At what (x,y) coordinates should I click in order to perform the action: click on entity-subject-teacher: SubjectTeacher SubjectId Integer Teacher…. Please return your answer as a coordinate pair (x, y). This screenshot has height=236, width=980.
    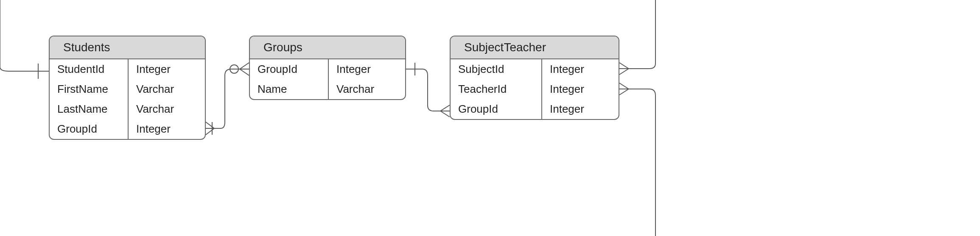
    Looking at the image, I should click on (535, 78).